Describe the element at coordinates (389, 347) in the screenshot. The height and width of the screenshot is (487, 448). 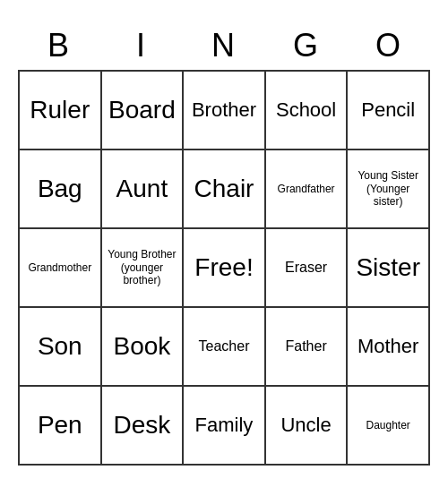
I see `cell-r3-c4: Mother` at that location.